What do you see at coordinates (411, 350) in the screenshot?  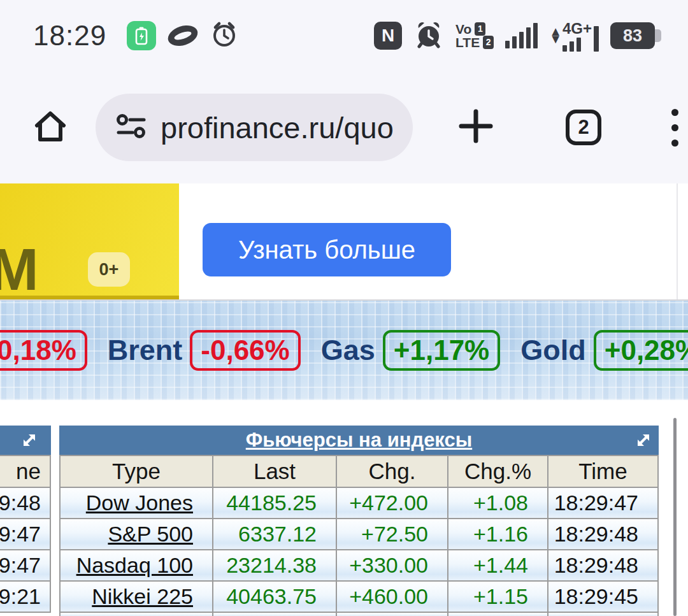 I see `ticker-item-gas: Gas +1,17%` at bounding box center [411, 350].